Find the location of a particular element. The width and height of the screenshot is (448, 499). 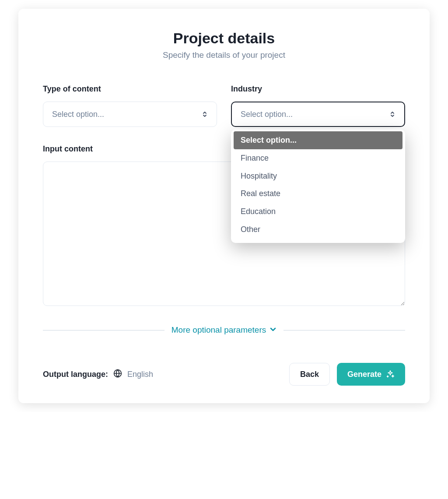

industry-option-finance: Finance is located at coordinates (318, 158).